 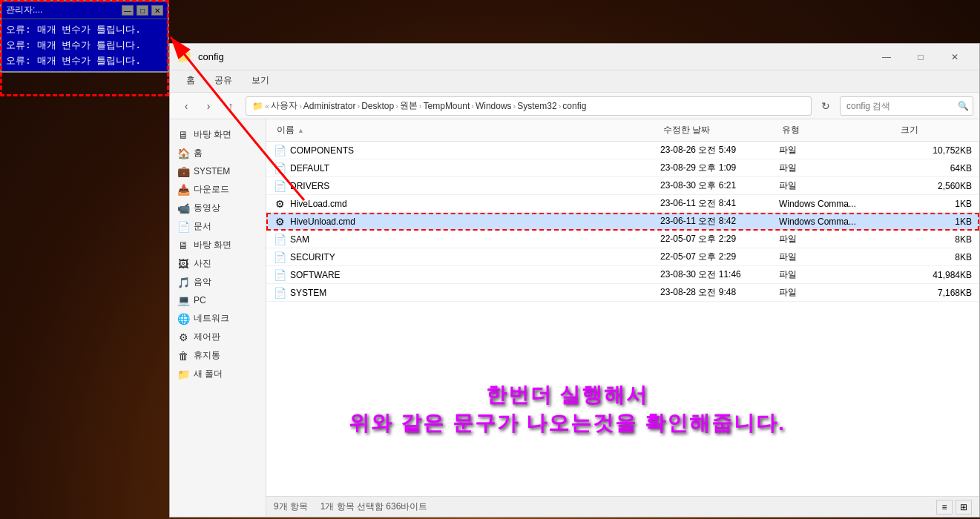 I want to click on explorer-titlebar: 📁 config — □ ✕, so click(x=574, y=57).